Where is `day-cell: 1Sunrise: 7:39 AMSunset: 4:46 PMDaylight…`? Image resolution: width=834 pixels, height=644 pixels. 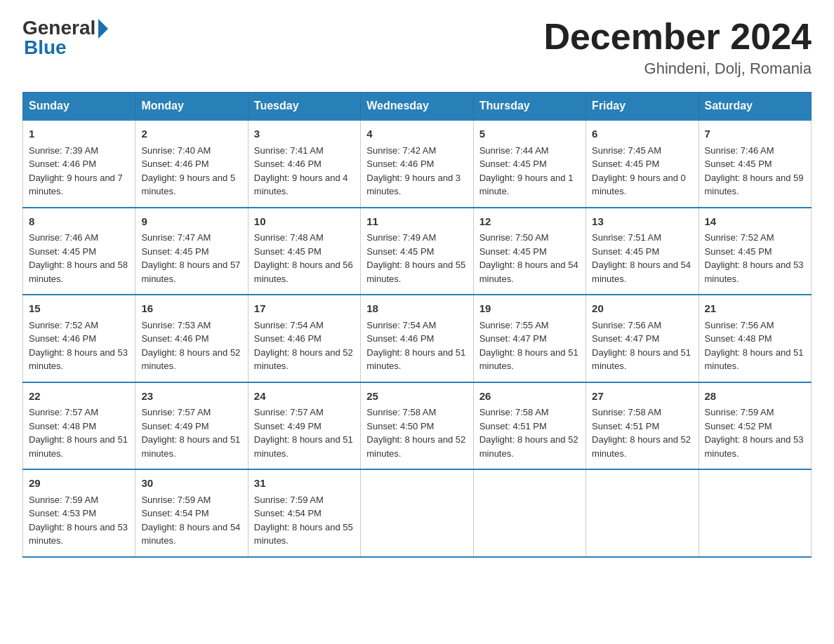 day-cell: 1Sunrise: 7:39 AMSunset: 4:46 PMDaylight… is located at coordinates (79, 164).